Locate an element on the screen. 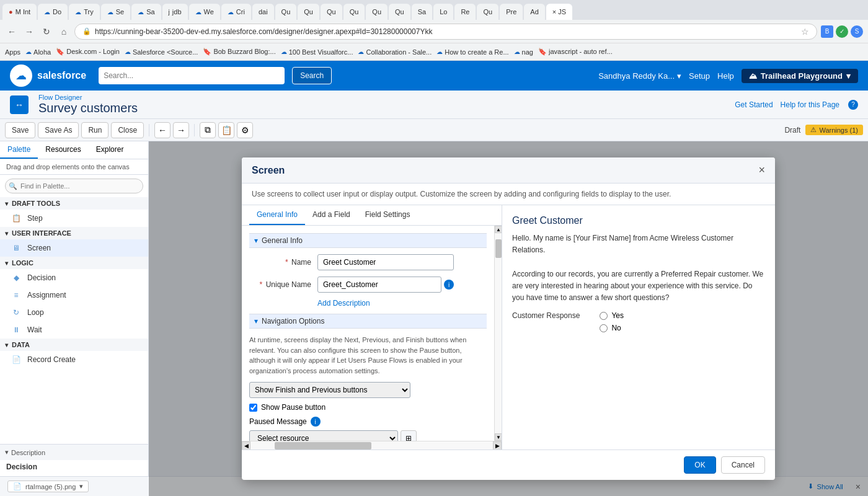 Image resolution: width=868 pixels, height=496 pixels. tab-we: ☁ We is located at coordinates (205, 12).